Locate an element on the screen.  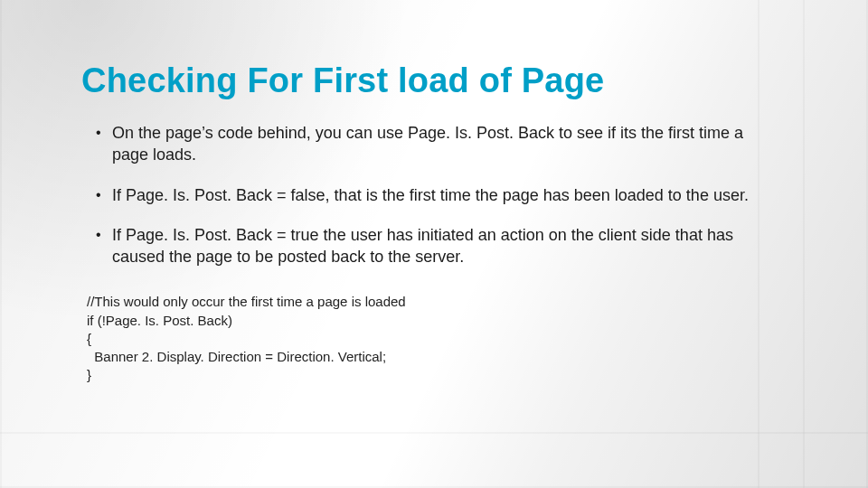
list-item: If Page. Is. Post. Back = true the user … is located at coordinates (439, 246).